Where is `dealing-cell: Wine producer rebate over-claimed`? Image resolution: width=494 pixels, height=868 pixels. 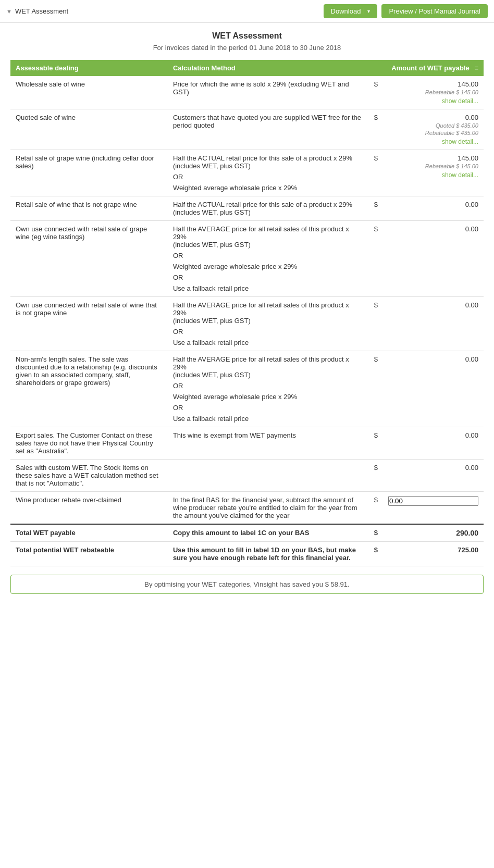
dealing-cell: Wine producer rebate over-claimed is located at coordinates (89, 509).